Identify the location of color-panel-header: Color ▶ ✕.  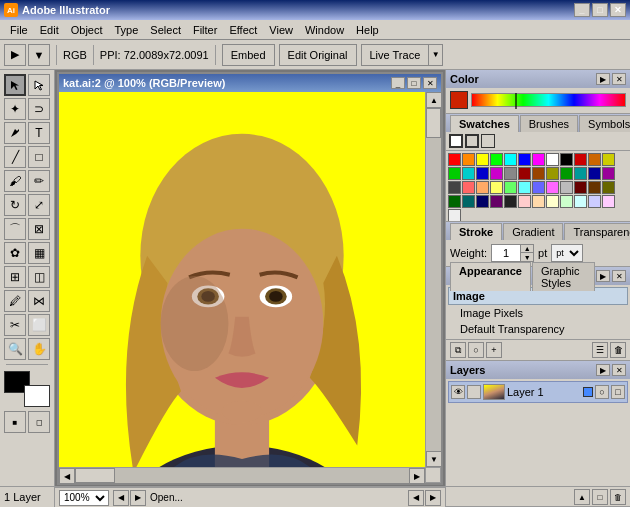
(538, 79).